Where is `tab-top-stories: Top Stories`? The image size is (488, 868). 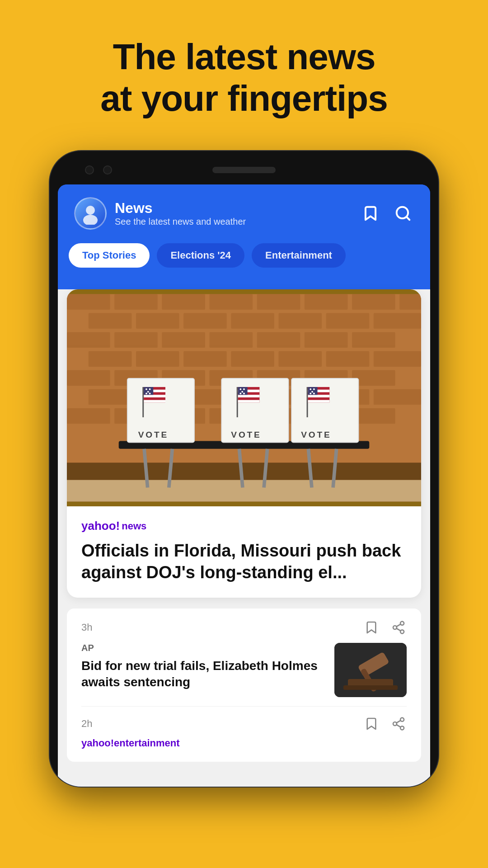
tab-top-stories: Top Stories is located at coordinates (109, 255).